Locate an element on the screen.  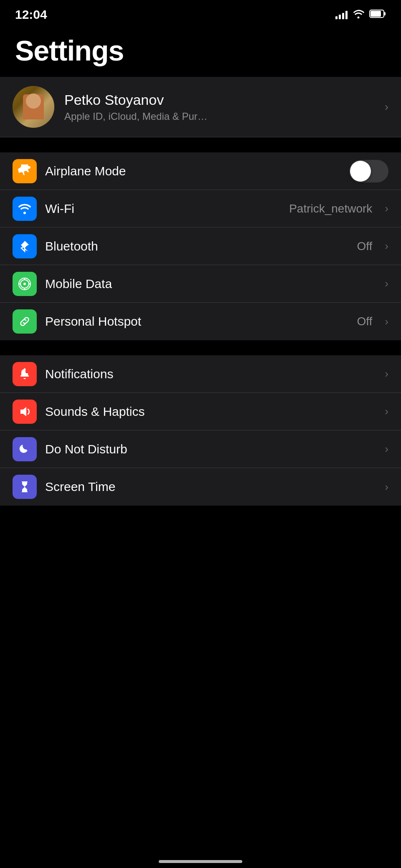
airplane-mode-item: Airplane Mode is located at coordinates (200, 171).